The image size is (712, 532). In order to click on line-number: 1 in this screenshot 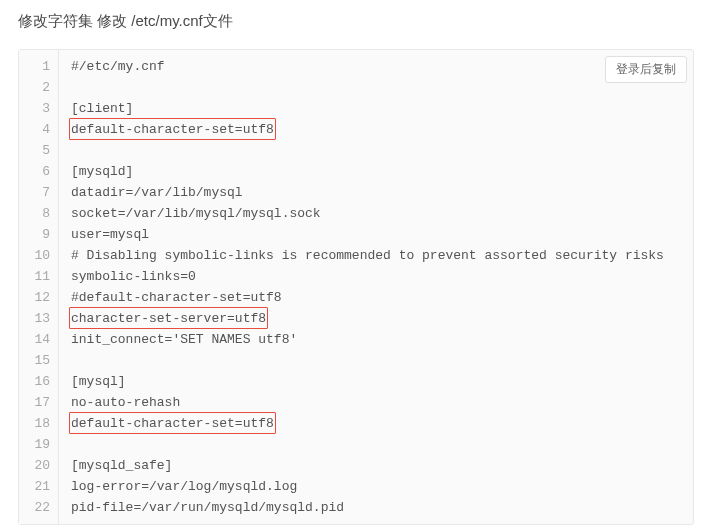, I will do `click(38, 66)`.